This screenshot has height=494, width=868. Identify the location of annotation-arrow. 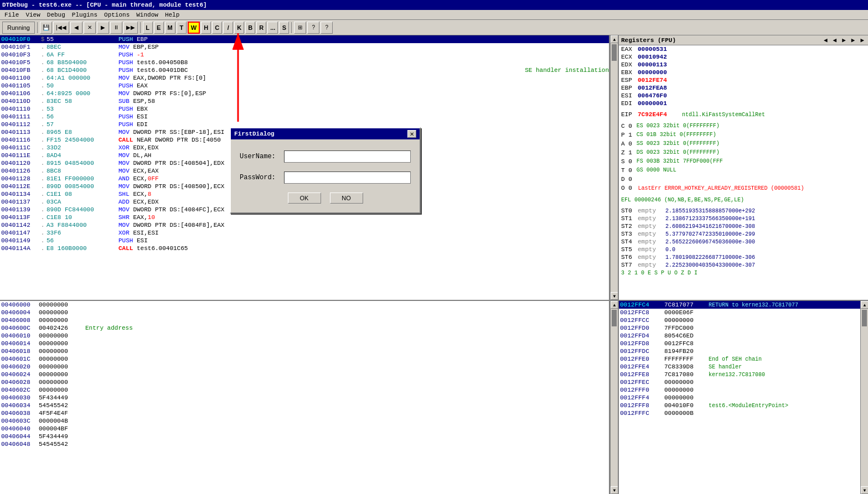
(238, 77).